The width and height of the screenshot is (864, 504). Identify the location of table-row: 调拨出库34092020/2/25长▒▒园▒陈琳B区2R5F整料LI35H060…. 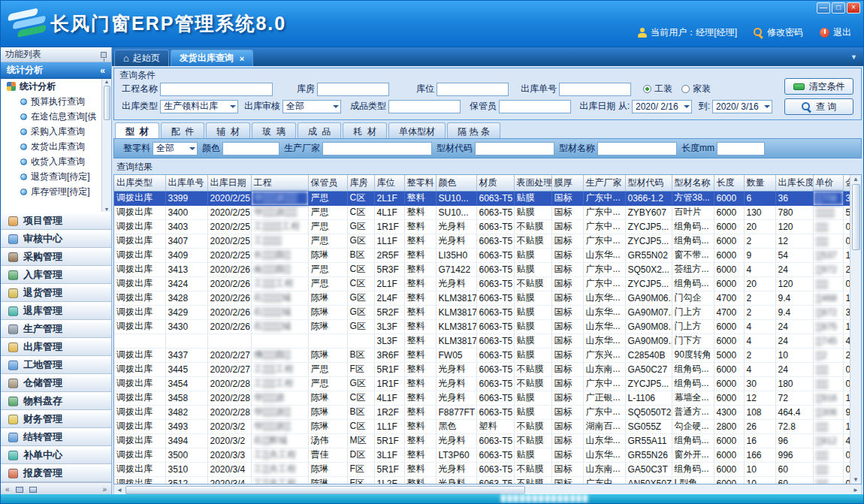
(482, 255).